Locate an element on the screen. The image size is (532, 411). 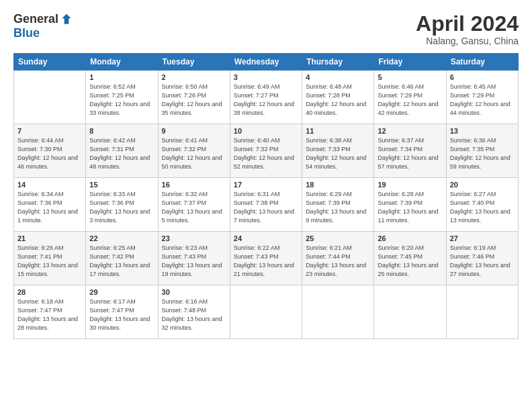
day-info: Sunrise: 6:28 AMSunset: 7:39 PMDaylight:… is located at coordinates (410, 208).